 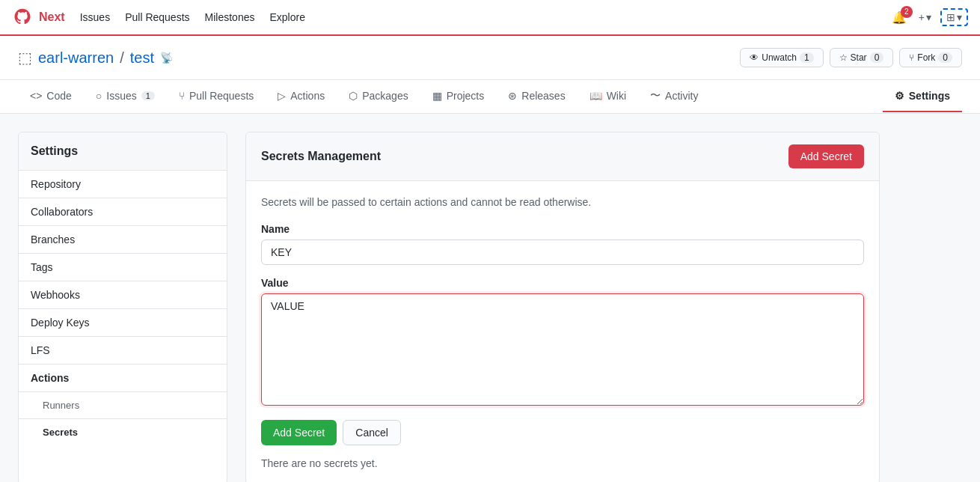 I want to click on notifications-button: 🔔 2, so click(x=899, y=18).